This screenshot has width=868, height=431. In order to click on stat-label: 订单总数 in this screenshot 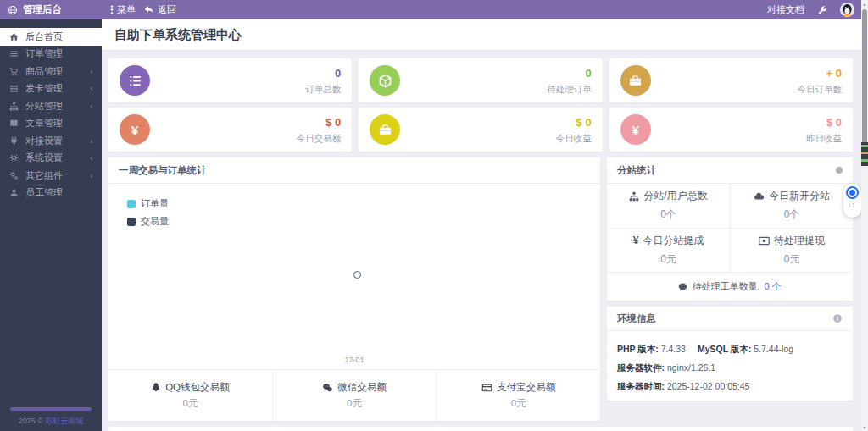, I will do `click(323, 89)`.